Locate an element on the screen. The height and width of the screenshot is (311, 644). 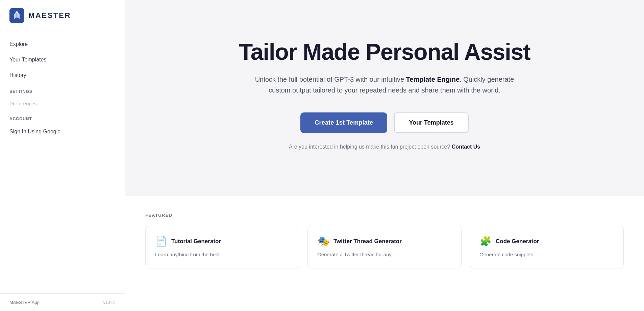
twitter-icon: 🎭 is located at coordinates (323, 241).